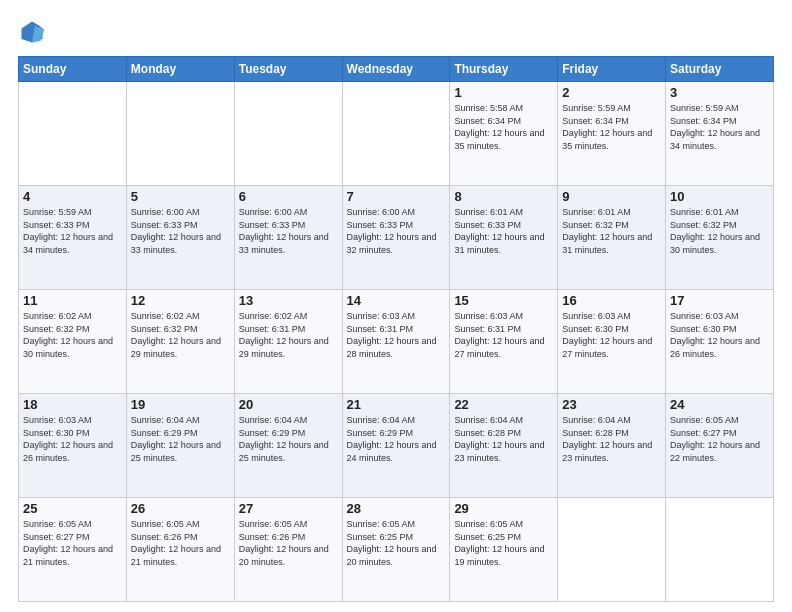  What do you see at coordinates (396, 70) in the screenshot?
I see `weekday-header-row: SundayMondayTuesdayWednesdayThursdayFrid…` at bounding box center [396, 70].